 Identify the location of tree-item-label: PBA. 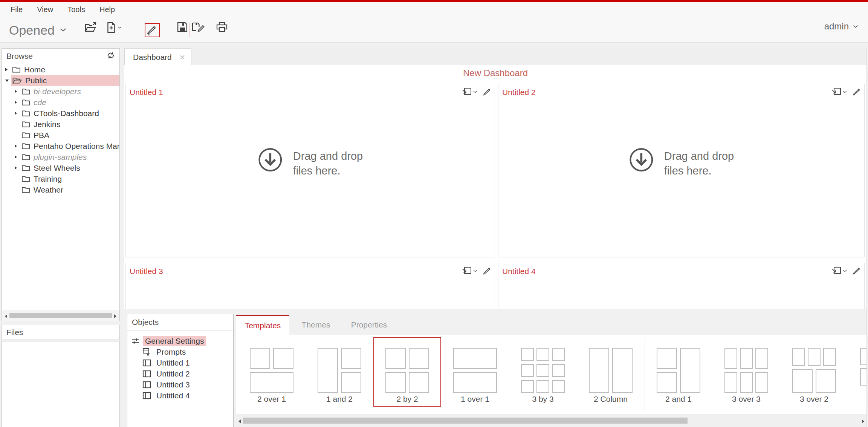
(41, 135).